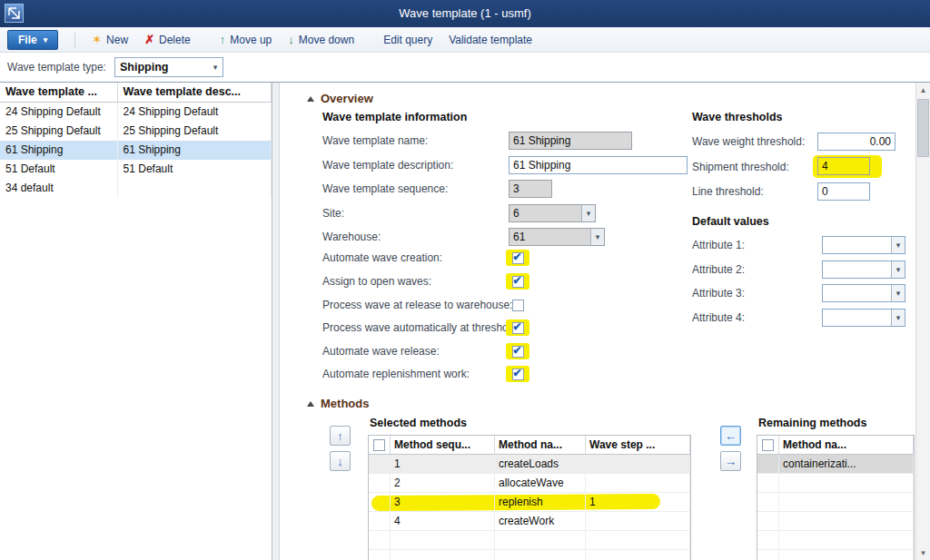 Image resolution: width=930 pixels, height=560 pixels. Describe the element at coordinates (338, 403) in the screenshot. I see `methods-section-header: Methods` at that location.